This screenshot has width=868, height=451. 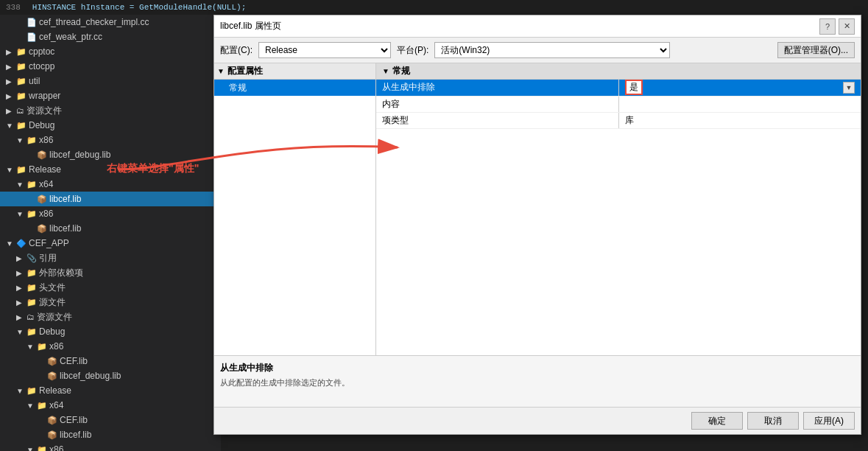 What do you see at coordinates (236, 50) in the screenshot?
I see `config-label: 配置(C):` at bounding box center [236, 50].